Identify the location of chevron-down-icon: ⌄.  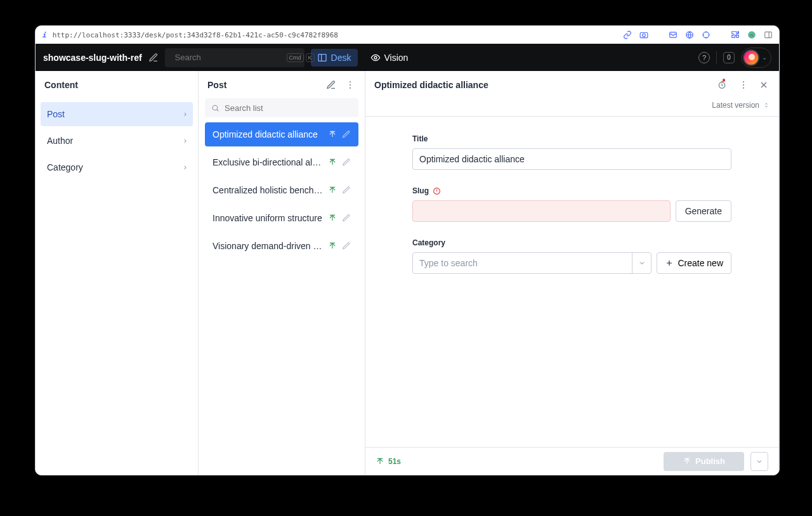
(764, 57).